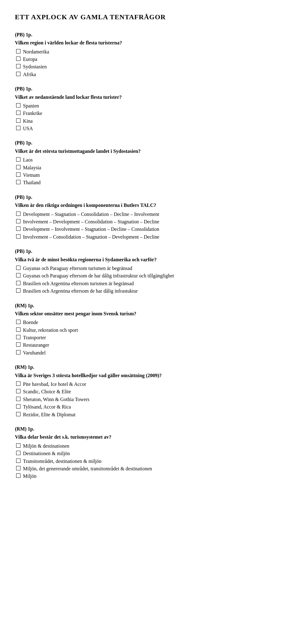 Image resolution: width=298 pixels, height=644 pixels. What do you see at coordinates (150, 63) in the screenshot?
I see `options-list-q1: NordamerikaEuropaSydostasienAfrika` at bounding box center [150, 63].